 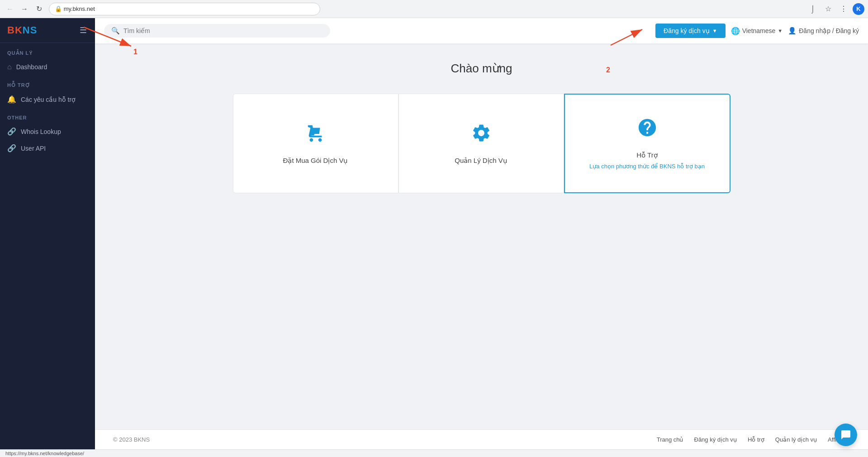 What do you see at coordinates (10, 9) in the screenshot?
I see `back-button: ←` at bounding box center [10, 9].